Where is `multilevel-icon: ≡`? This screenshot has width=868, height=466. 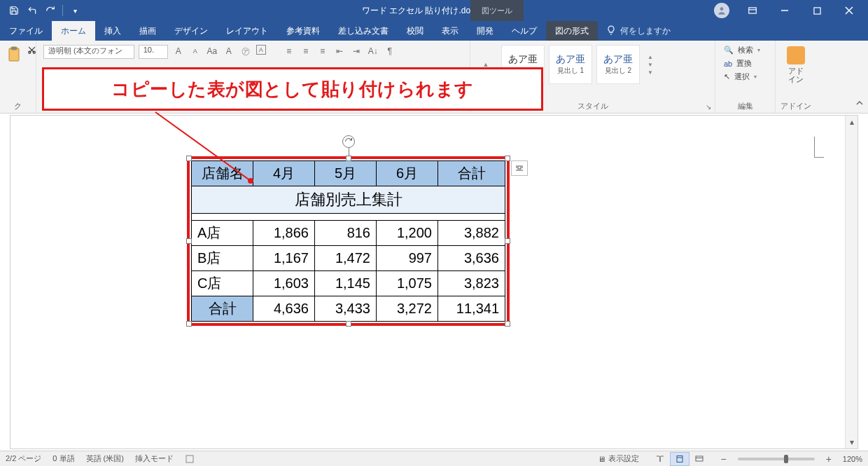
multilevel-icon: ≡ is located at coordinates (323, 51).